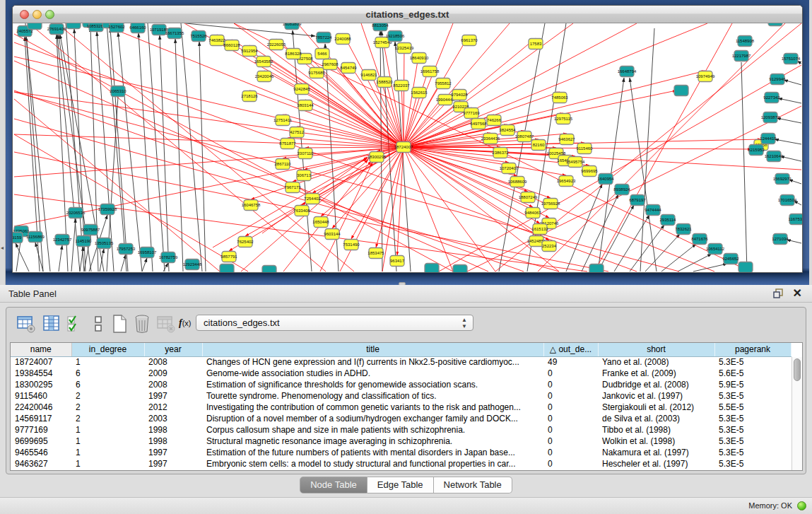 Image resolution: width=812 pixels, height=514 pixels. I want to click on table-cell: 2009, so click(173, 373).